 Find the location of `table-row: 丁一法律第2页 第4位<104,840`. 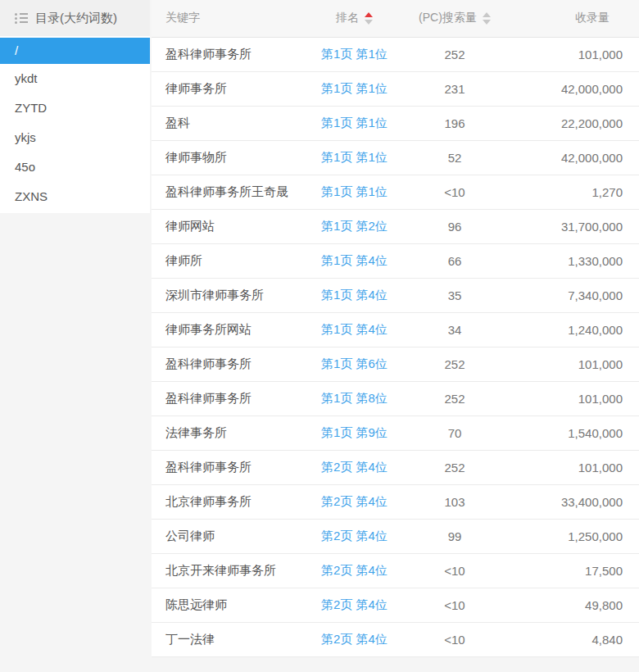

table-row: 丁一法律第2页 第4位<104,840 is located at coordinates (395, 639).